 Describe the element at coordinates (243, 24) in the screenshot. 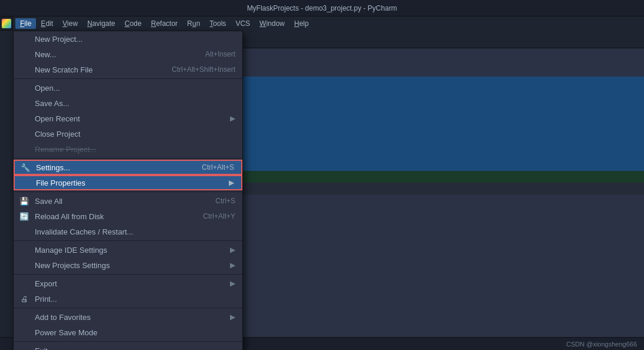

I see `menu-vcs: VCS` at that location.